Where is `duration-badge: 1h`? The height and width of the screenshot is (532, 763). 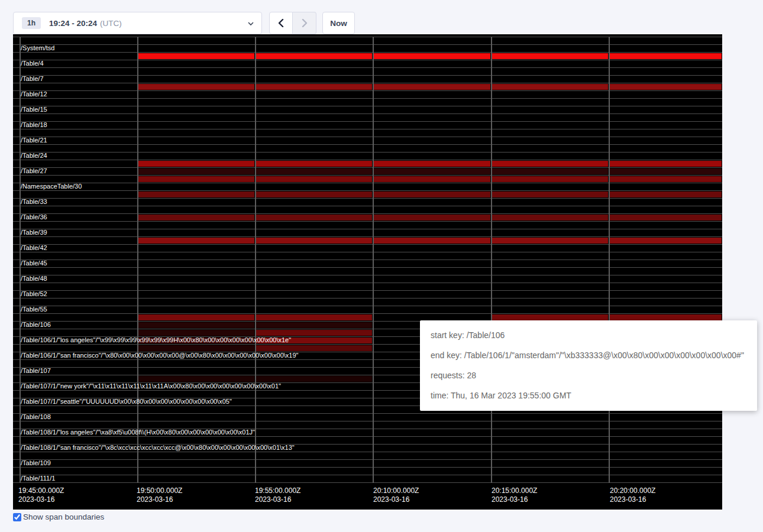
duration-badge: 1h is located at coordinates (31, 23).